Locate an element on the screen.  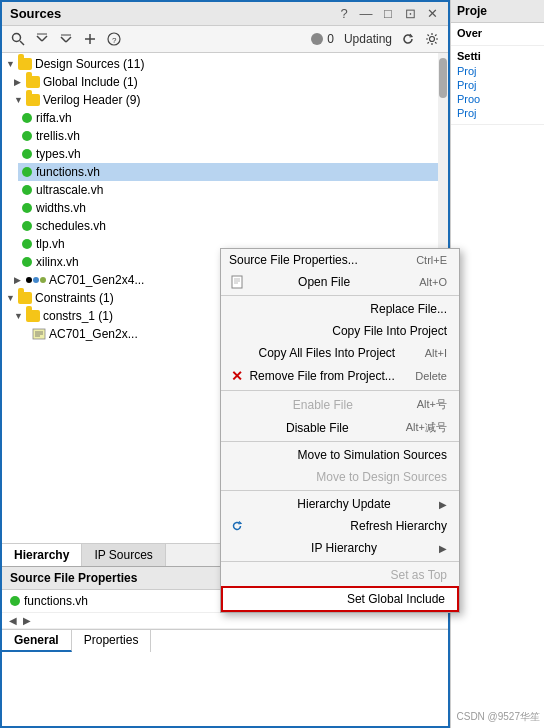
status-dot is located at coordinates (317, 39).